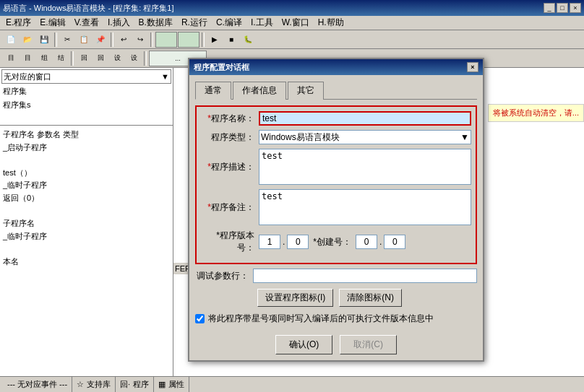  I want to click on tab-other: 其它, so click(306, 91).